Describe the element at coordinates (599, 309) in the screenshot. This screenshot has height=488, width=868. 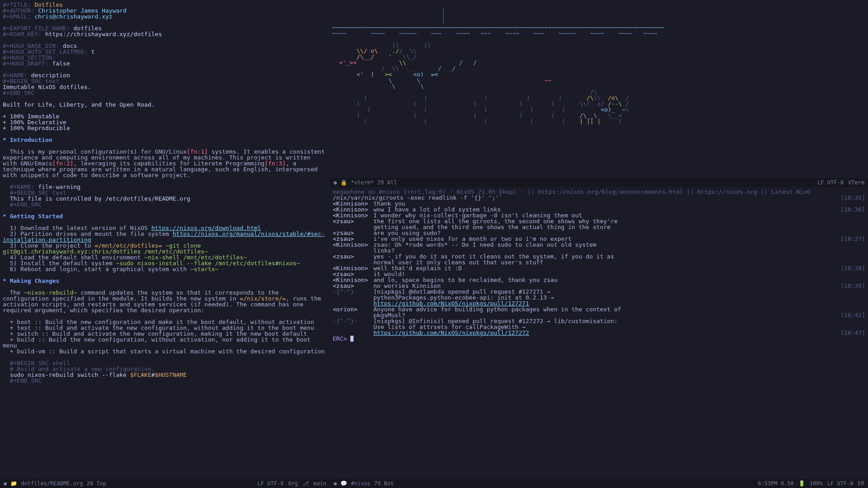
I see `irc-line: <orion>Anyone have advice for building p…` at that location.